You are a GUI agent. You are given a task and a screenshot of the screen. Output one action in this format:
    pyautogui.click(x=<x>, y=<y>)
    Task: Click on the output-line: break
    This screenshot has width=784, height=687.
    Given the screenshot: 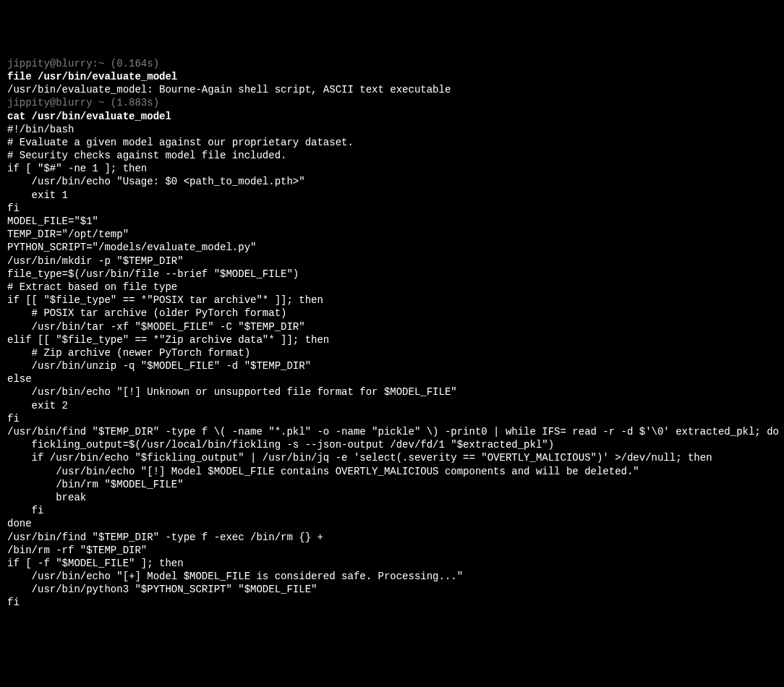 What is the action you would take?
    pyautogui.click(x=392, y=498)
    